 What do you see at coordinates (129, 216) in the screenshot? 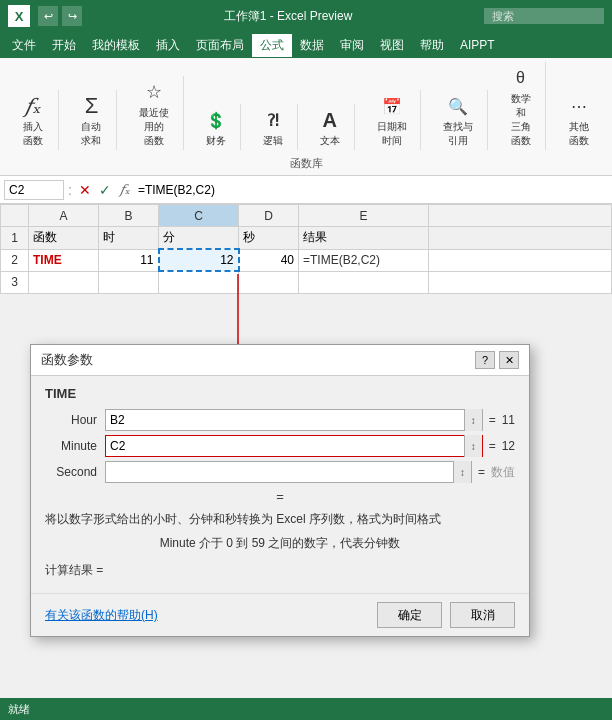
I see `col-header-b: B` at bounding box center [129, 216].